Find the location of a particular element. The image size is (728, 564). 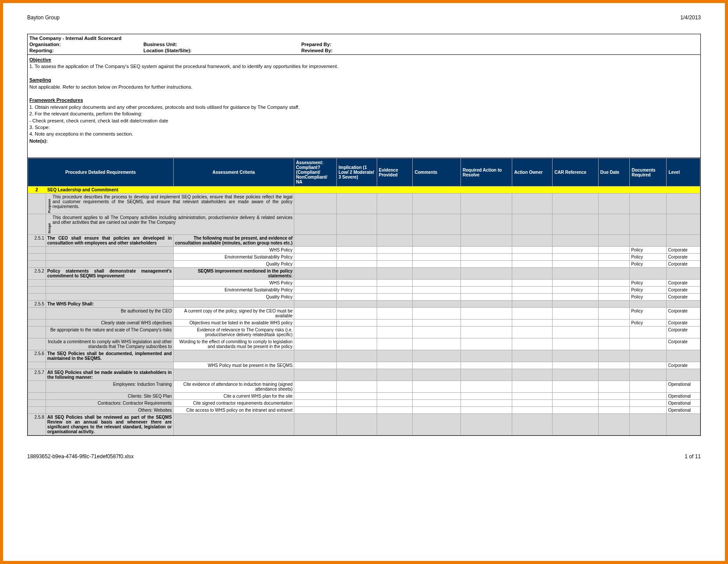

reporting-label: Reporting: is located at coordinates (86, 50).